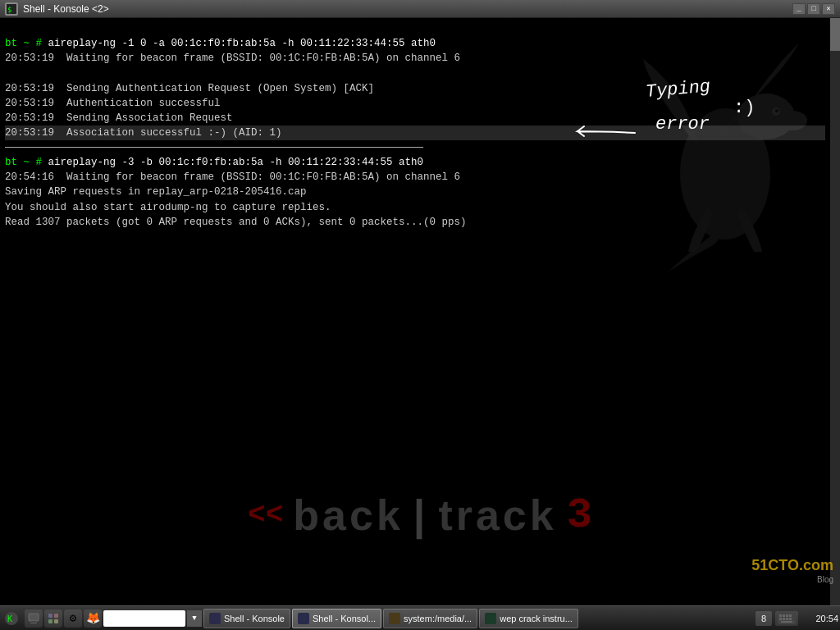 The image size is (840, 630). What do you see at coordinates (220, 43) in the screenshot?
I see `terminal-line-1: bt ~ # aireplay-ng -1 0 -a 00:1c:f0:fb:a…` at bounding box center [220, 43].